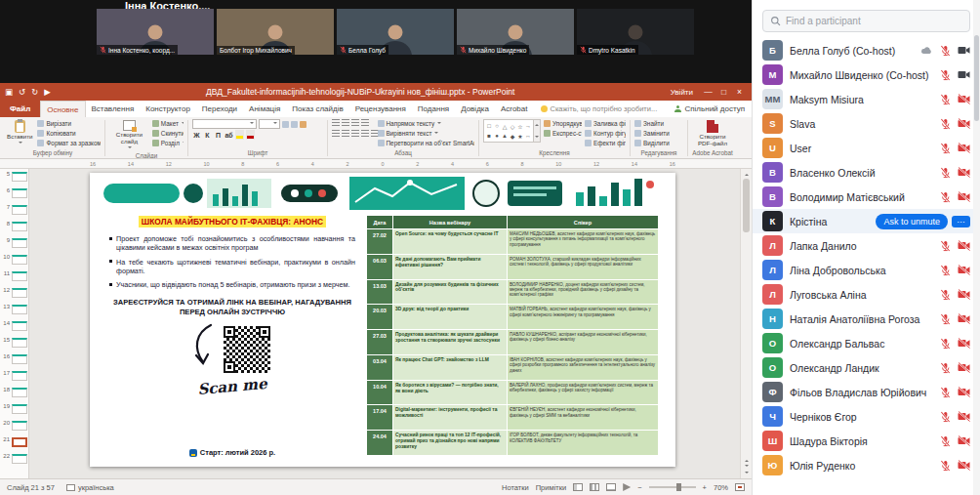  Describe the element at coordinates (875, 21) in the screenshot. I see `search-input` at that location.